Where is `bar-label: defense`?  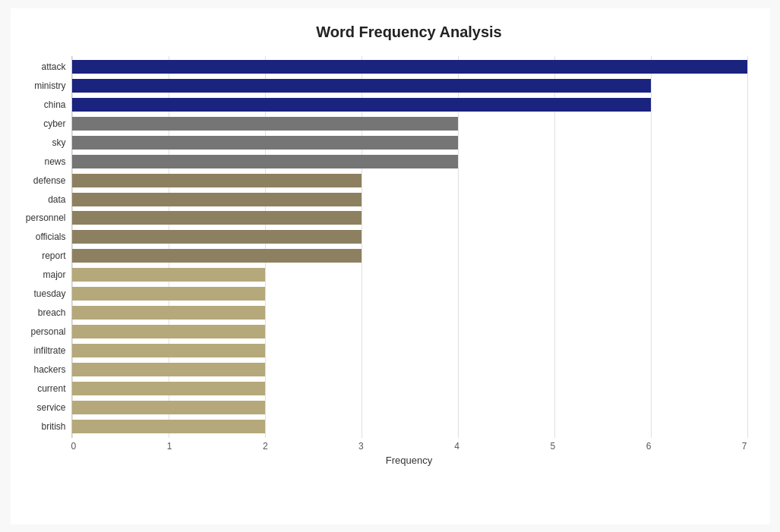
bar-label: defense is located at coordinates (44, 181).